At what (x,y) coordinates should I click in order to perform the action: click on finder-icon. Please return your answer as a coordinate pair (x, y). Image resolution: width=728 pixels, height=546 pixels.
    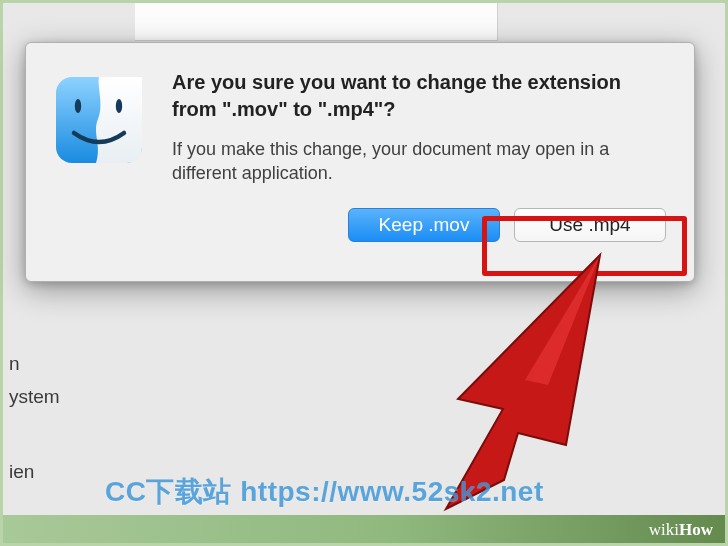
    Looking at the image, I should click on (99, 120).